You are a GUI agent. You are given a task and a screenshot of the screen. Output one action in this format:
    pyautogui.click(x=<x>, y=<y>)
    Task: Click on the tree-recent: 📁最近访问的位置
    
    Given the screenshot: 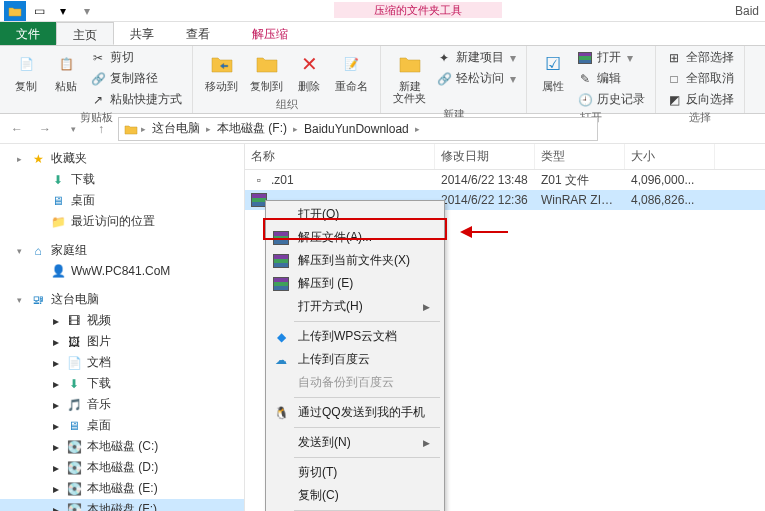 What is the action you would take?
    pyautogui.click(x=122, y=222)
    